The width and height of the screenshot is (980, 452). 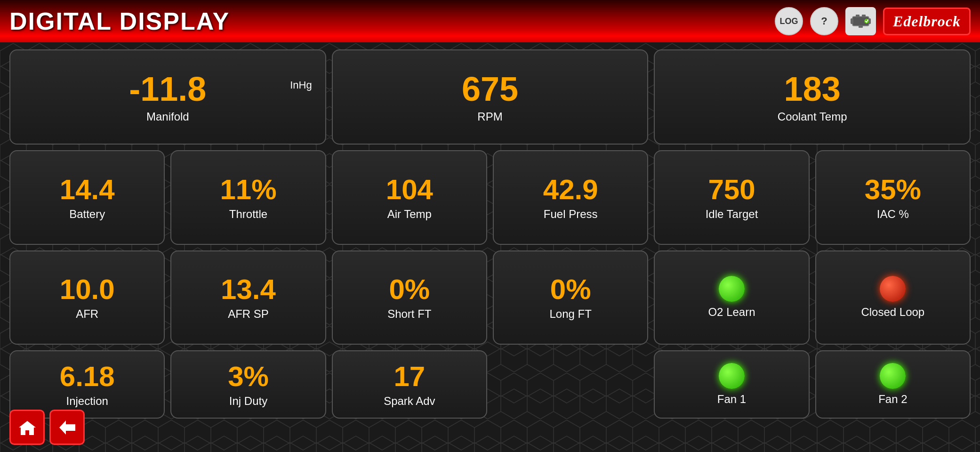 I want to click on rpm-value: 675, so click(x=490, y=89).